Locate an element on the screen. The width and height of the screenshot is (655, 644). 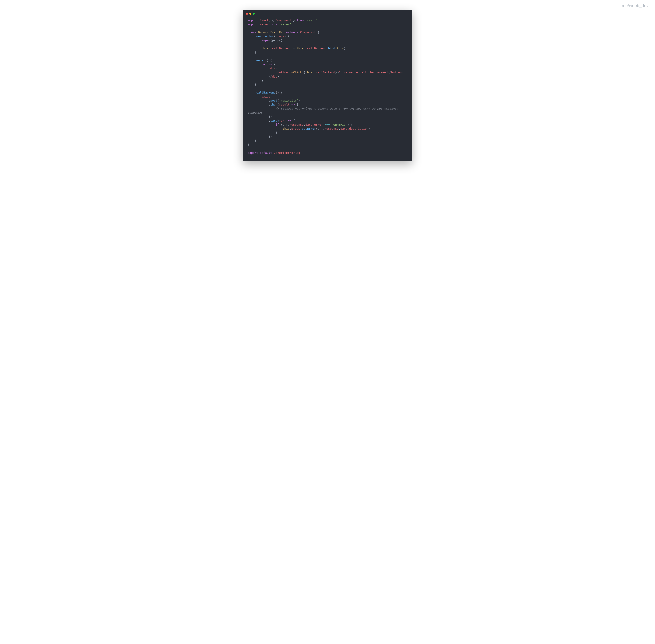
code-content: import React, { Component } from 'react'… is located at coordinates (328, 88).